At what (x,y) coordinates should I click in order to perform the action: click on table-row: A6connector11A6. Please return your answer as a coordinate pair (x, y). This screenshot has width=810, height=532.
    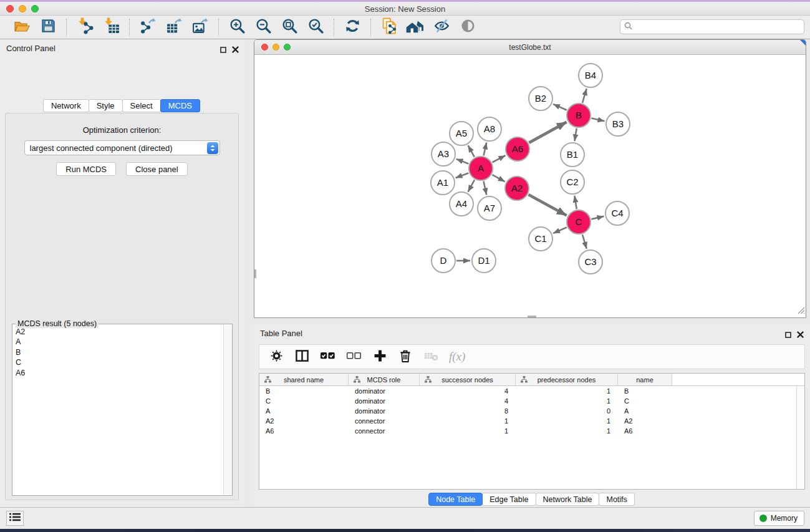
    Looking at the image, I should click on (532, 431).